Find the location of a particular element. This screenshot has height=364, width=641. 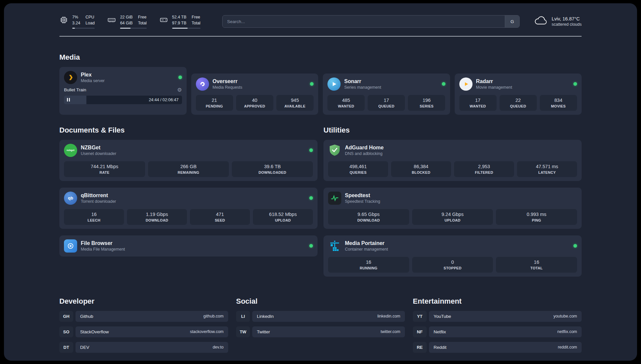

bookmark-name: Reddit is located at coordinates (440, 348).